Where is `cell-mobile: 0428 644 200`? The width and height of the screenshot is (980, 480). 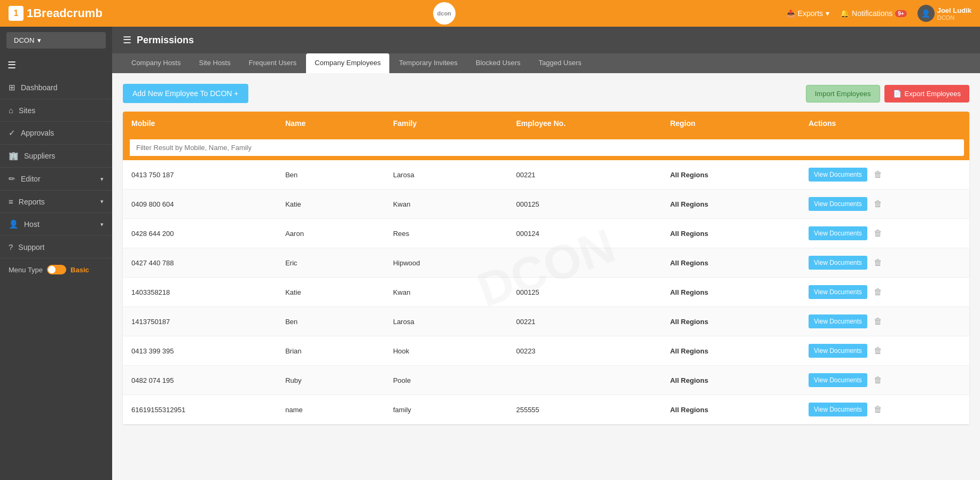 cell-mobile: 0428 644 200 is located at coordinates (200, 233).